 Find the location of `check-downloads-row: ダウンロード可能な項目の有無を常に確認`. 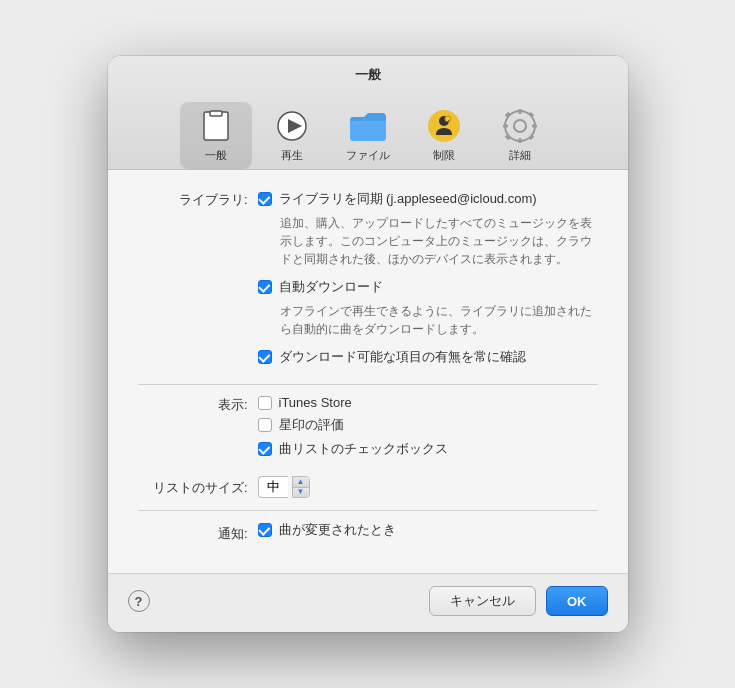

check-downloads-row: ダウンロード可能な項目の有無を常に確認 is located at coordinates (428, 357).